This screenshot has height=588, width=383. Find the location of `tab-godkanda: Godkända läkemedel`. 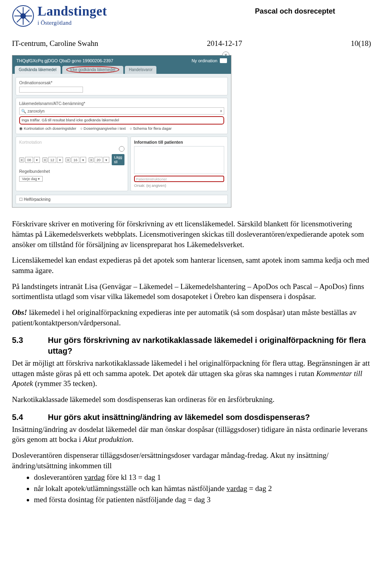

tab-godkanda: Godkända läkemedel is located at coordinates (38, 70).